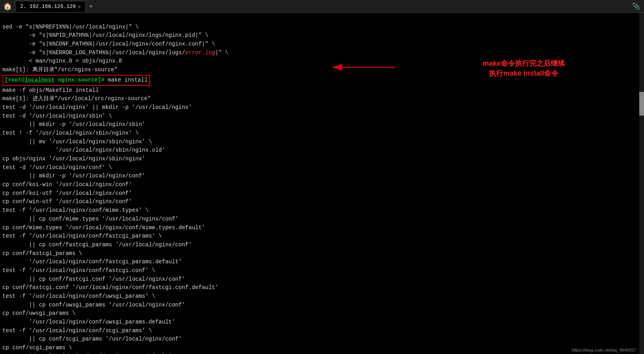 This screenshot has width=644, height=354. I want to click on terminal-line-9: test -d '/usr/local/nginx' || mkdir -p '…, so click(97, 107).